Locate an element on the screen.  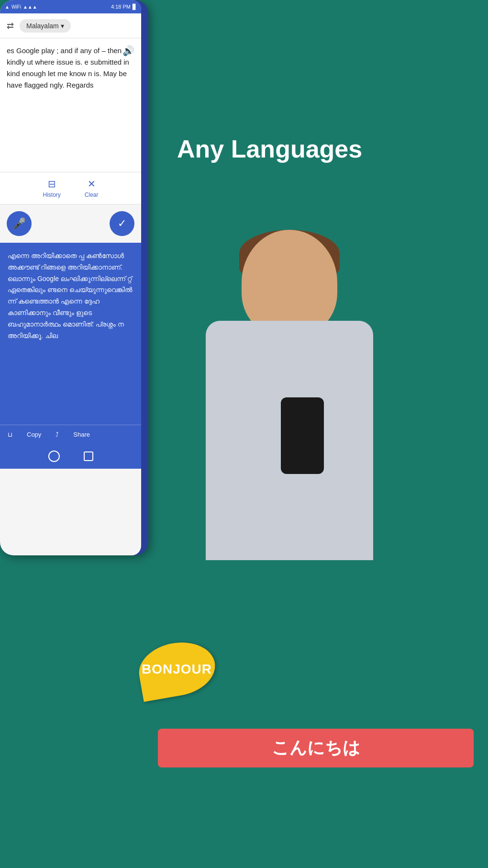
clear-icon: ✕ is located at coordinates (92, 184).